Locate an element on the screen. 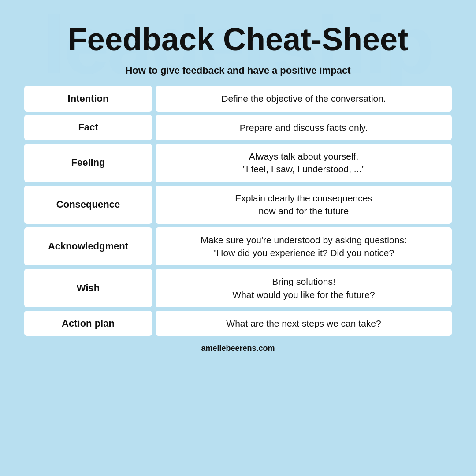  footer-text: ameliebeerens.com is located at coordinates (238, 348).